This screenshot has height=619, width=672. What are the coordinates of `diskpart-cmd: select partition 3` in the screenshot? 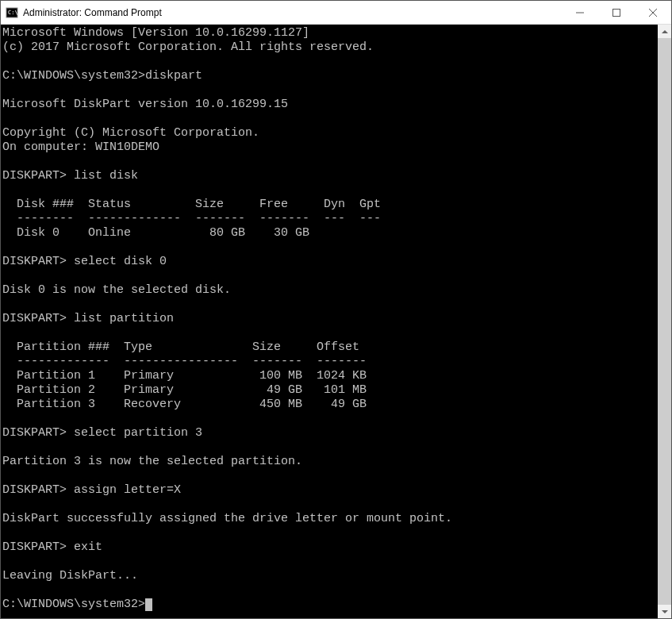 It's located at (135, 433).